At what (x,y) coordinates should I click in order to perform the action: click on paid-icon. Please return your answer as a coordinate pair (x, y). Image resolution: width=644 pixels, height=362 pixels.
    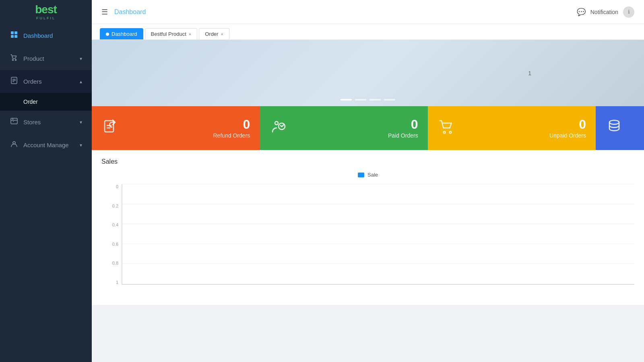
    Looking at the image, I should click on (278, 128).